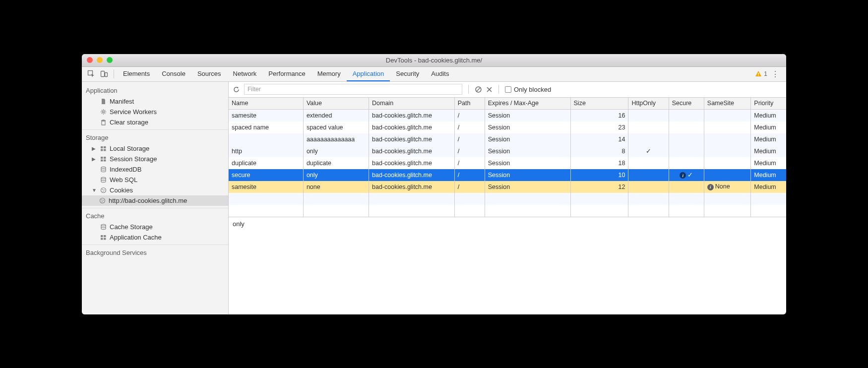 Image resolution: width=868 pixels, height=368 pixels. What do you see at coordinates (155, 170) in the screenshot?
I see `sidebar-item-indexeddb: IndexedDB` at bounding box center [155, 170].